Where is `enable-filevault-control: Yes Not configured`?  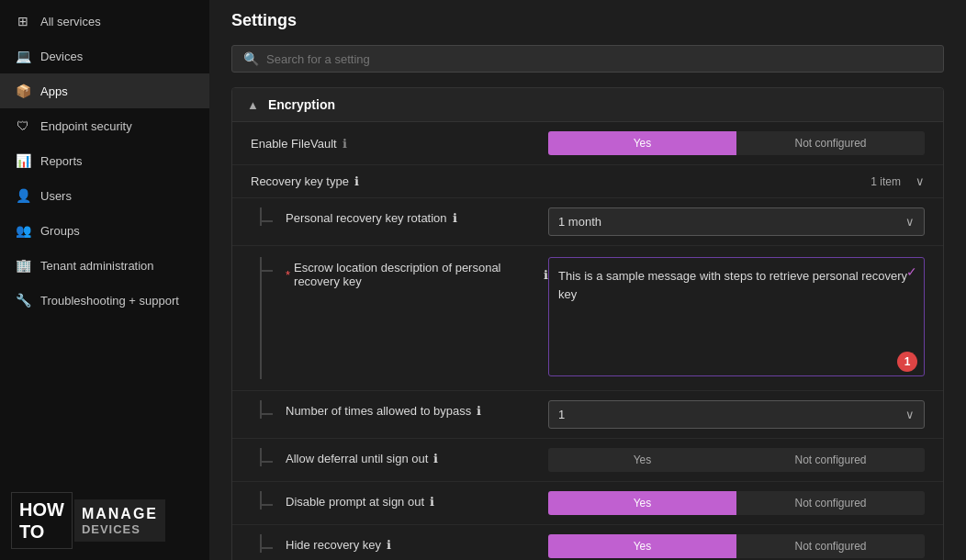
enable-filevault-control: Yes Not configured is located at coordinates (736, 143).